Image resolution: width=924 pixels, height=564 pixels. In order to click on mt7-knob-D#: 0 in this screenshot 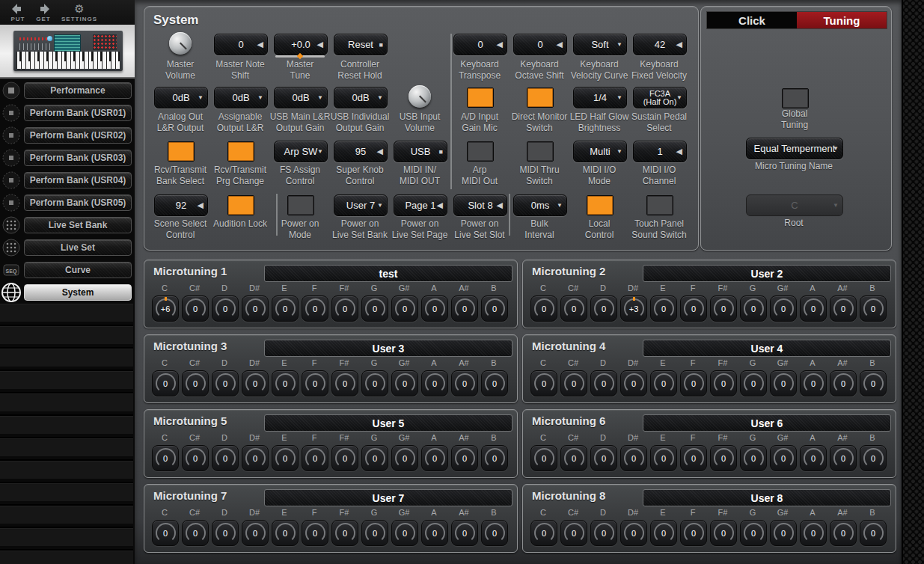, I will do `click(255, 533)`.